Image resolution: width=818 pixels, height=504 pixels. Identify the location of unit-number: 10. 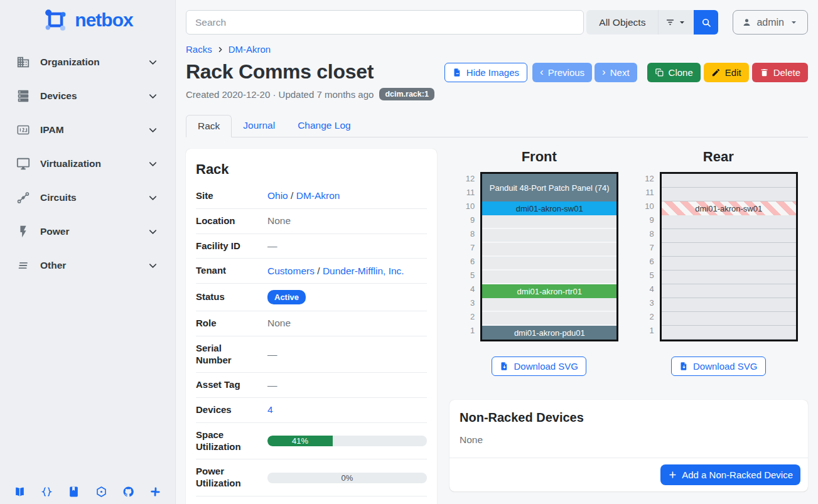
(647, 206).